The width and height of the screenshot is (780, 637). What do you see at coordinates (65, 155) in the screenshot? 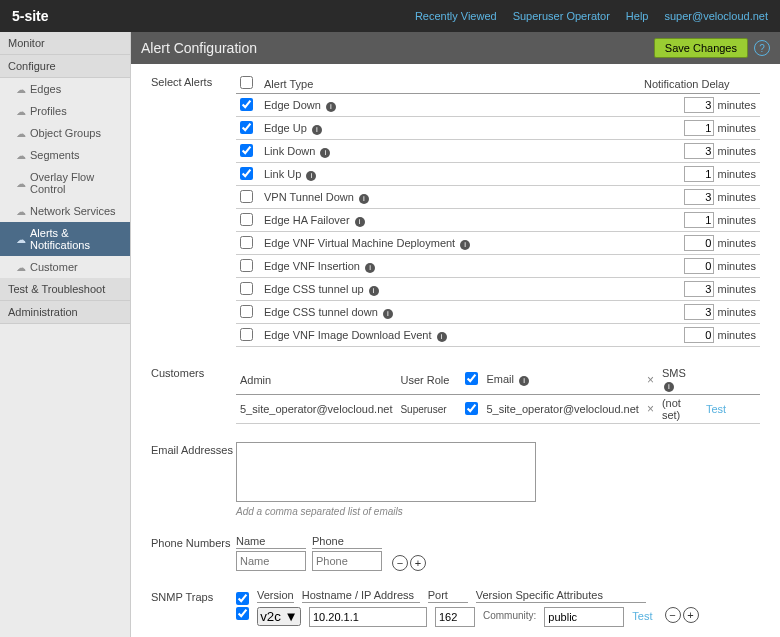
I see `sidebar-item-segments: ☁Segments` at bounding box center [65, 155].